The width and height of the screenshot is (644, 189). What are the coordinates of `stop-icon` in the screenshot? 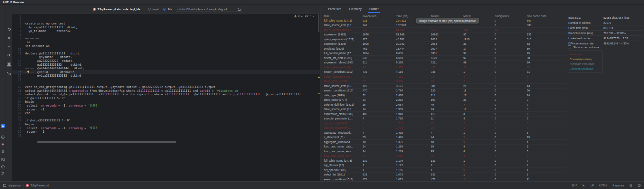 It's located at (9, 38).